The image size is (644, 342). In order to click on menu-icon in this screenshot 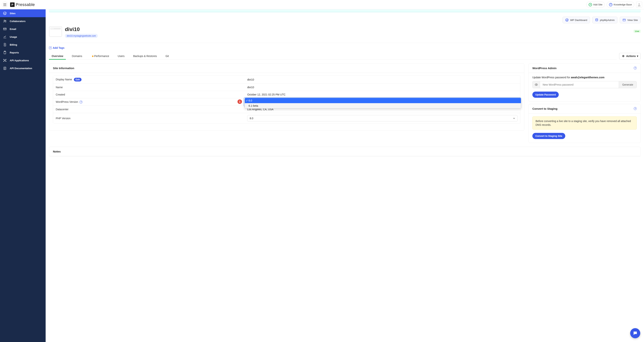, I will do `click(5, 4)`.